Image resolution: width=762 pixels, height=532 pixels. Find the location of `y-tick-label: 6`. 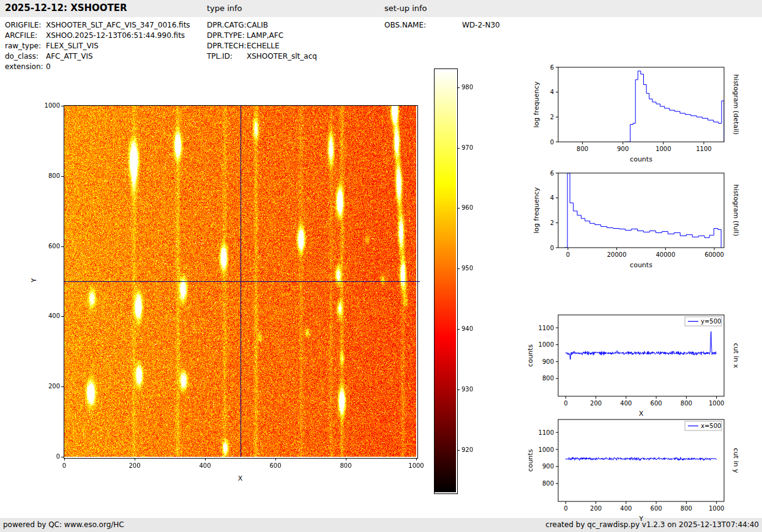

y-tick-label: 6 is located at coordinates (552, 174).